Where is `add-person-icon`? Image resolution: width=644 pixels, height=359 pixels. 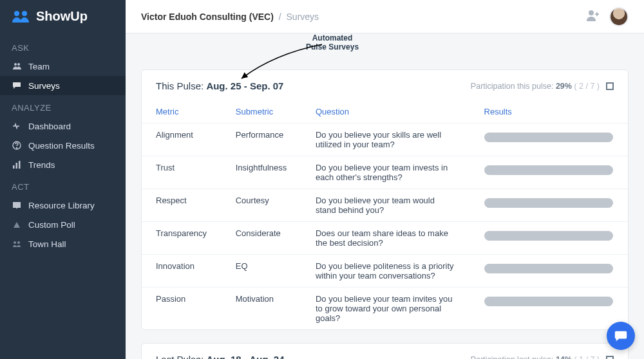 add-person-icon is located at coordinates (593, 17).